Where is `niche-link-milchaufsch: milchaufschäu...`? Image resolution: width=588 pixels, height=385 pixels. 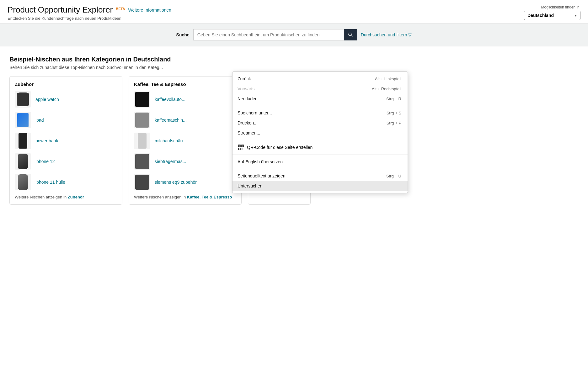
niche-link-milchaufsch: milchaufschäu... is located at coordinates (171, 141).